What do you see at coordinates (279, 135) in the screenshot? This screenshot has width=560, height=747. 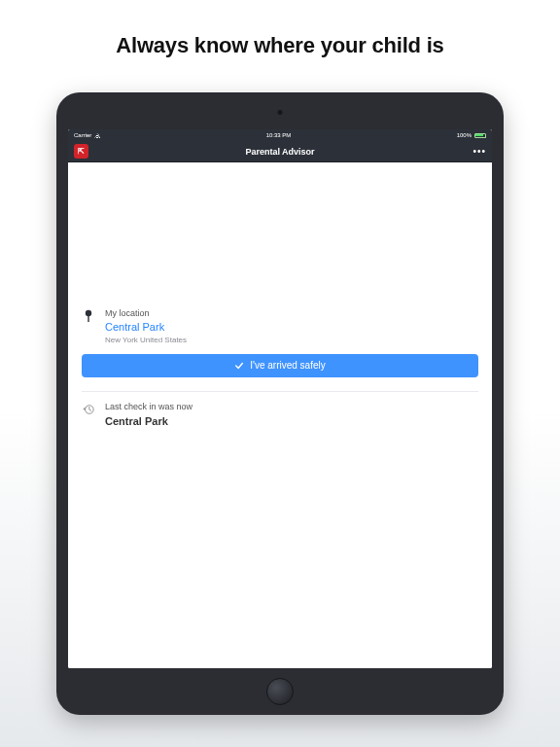 I see `status-time: 10:33 PM` at bounding box center [279, 135].